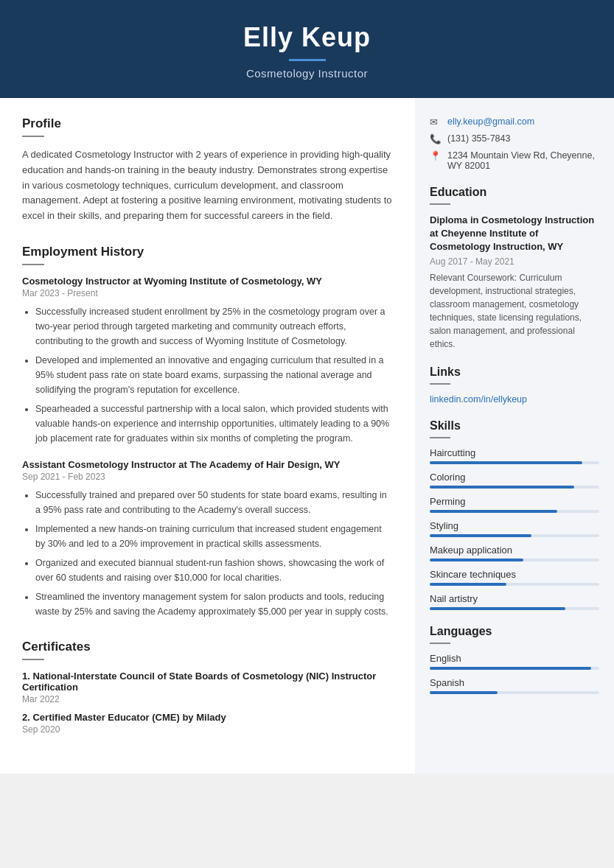 This screenshot has width=614, height=868. I want to click on phone-icon: 📞, so click(436, 139).